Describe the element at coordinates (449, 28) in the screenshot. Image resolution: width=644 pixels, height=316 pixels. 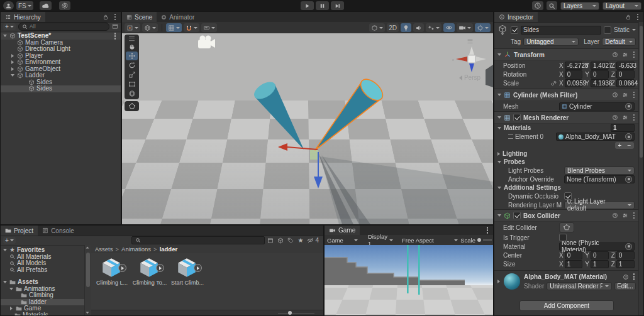
I see `scene-visibility-toggle` at that location.